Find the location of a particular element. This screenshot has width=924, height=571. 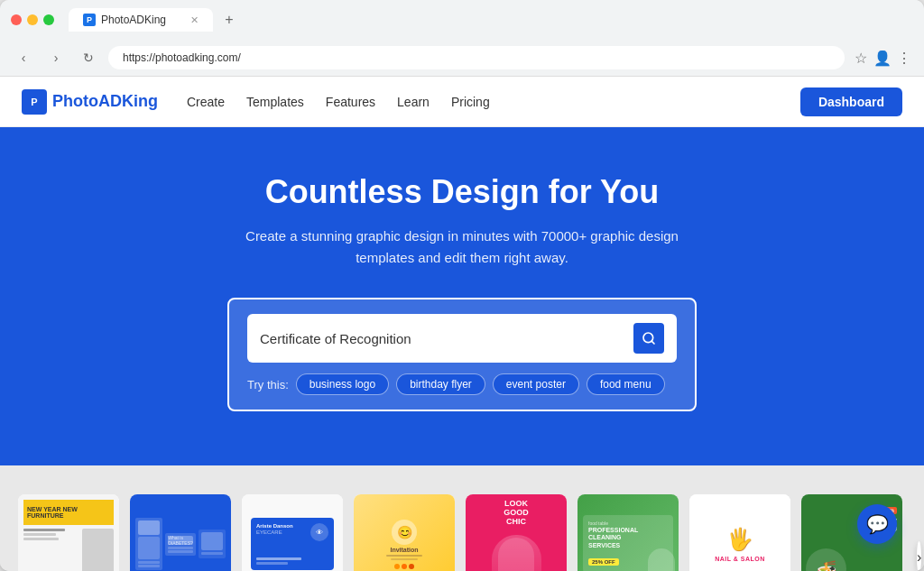

nav-templates: Templates is located at coordinates (275, 102).